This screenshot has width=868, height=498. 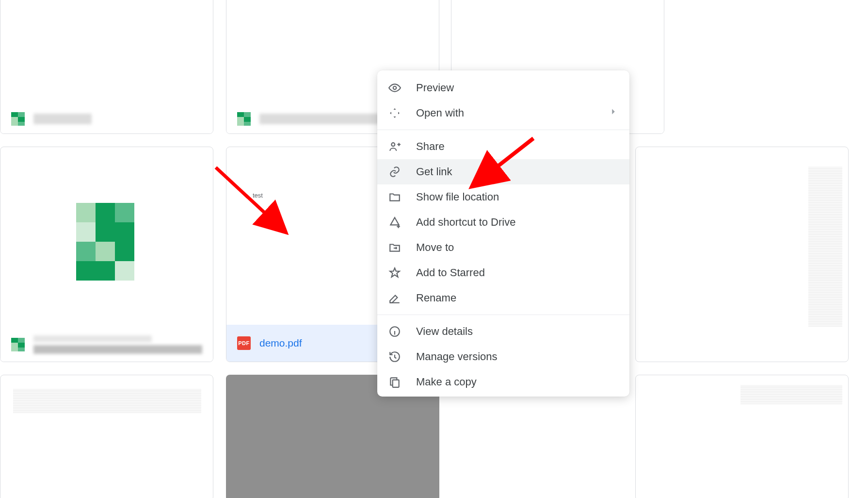 What do you see at coordinates (446, 382) in the screenshot?
I see `menu-label: Make a copy` at bounding box center [446, 382].